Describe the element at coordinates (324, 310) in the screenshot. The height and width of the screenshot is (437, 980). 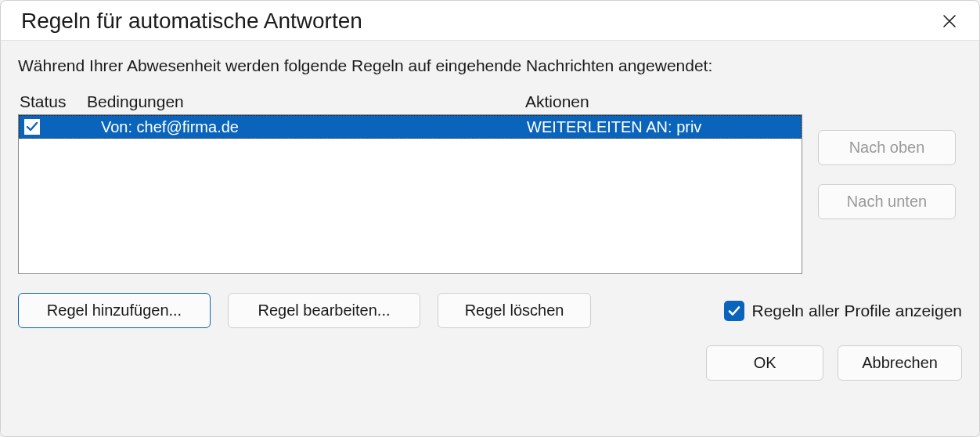
I see `edit-rule-button: Regel bearbeiten...` at that location.